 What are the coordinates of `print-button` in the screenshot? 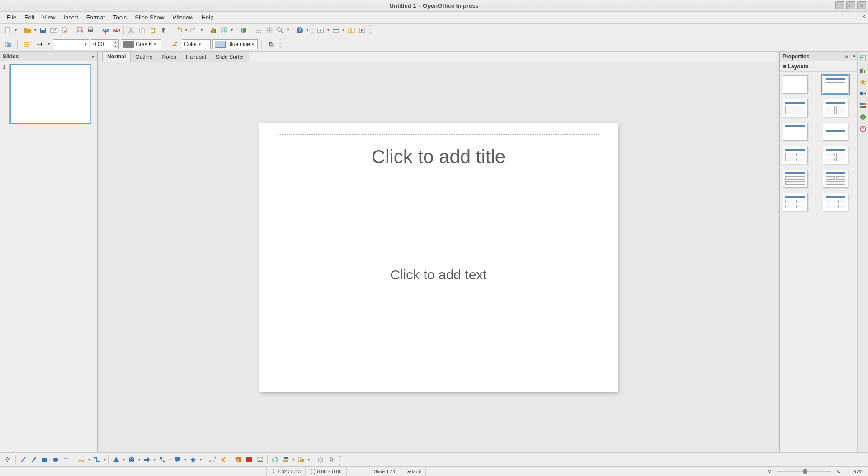 It's located at (90, 30).